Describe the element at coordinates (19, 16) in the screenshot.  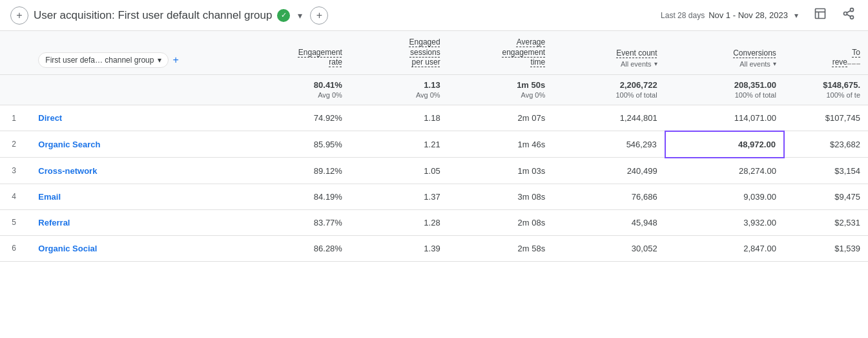
I see `add-icon: +` at that location.